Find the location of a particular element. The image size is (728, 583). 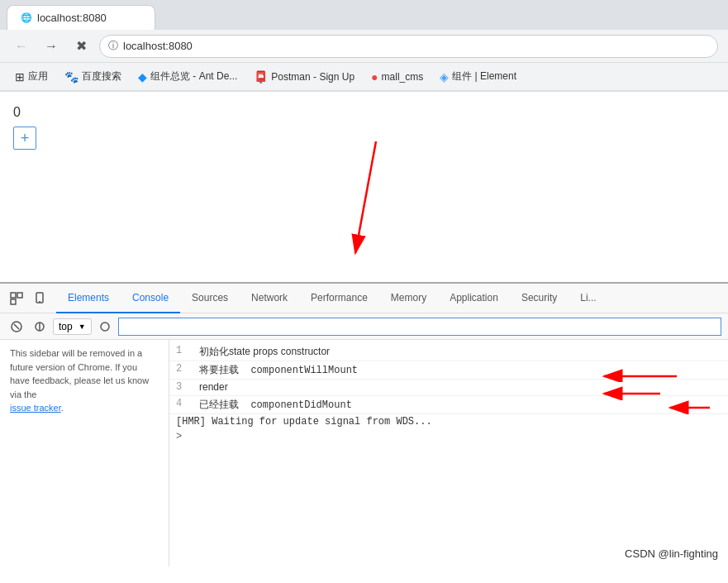

tab-application: Application is located at coordinates (474, 299).